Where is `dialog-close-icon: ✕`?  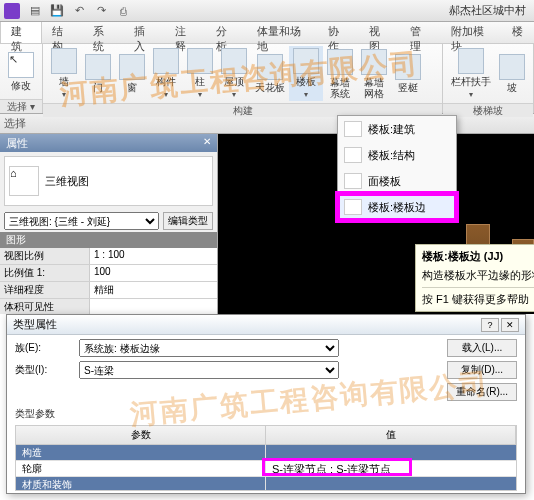
dialog-close-icon: ✕ is located at coordinates (510, 325).